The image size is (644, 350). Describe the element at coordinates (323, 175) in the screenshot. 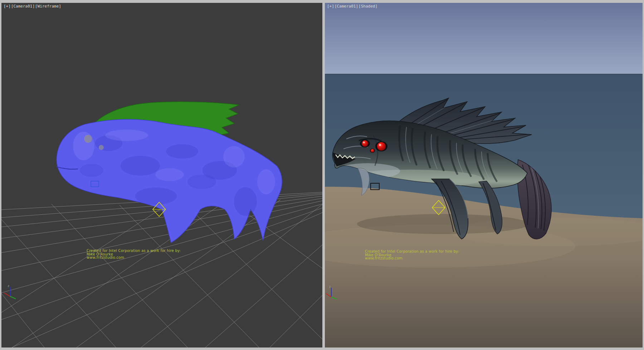

I see `viewport-splitter` at that location.